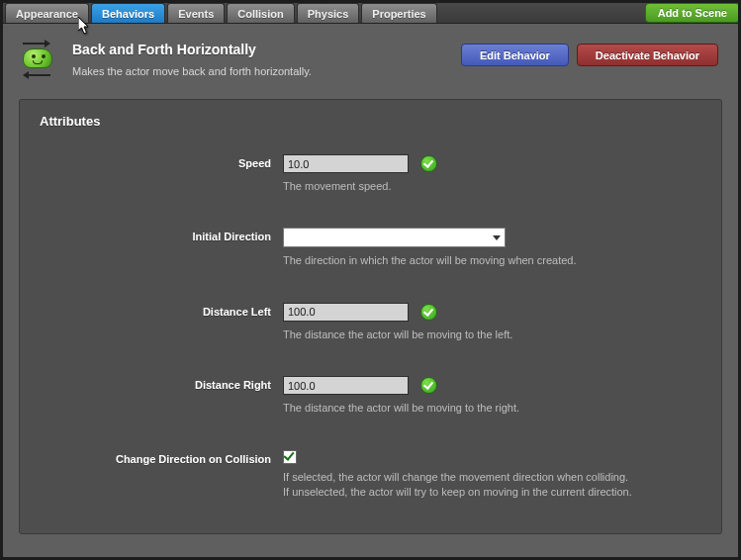 This screenshot has width=741, height=560. Describe the element at coordinates (370, 121) in the screenshot. I see `panel-title: Attributes` at that location.